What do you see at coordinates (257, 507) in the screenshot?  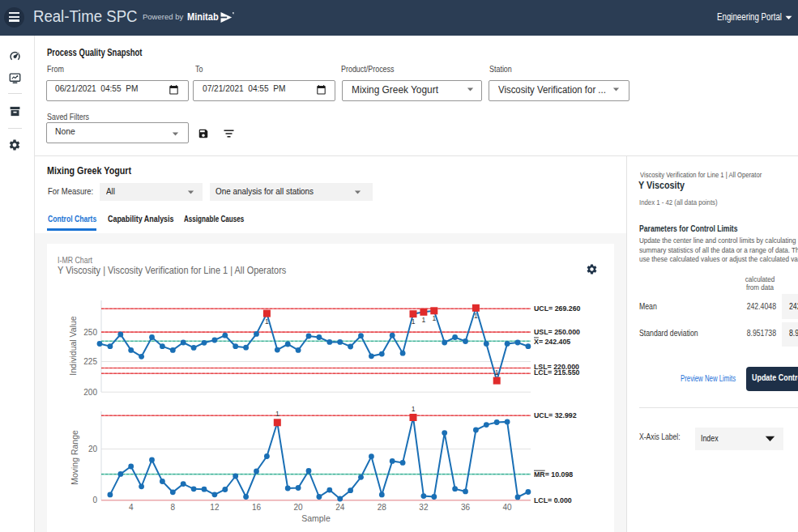 I see `svg-text: 16` at bounding box center [257, 507].